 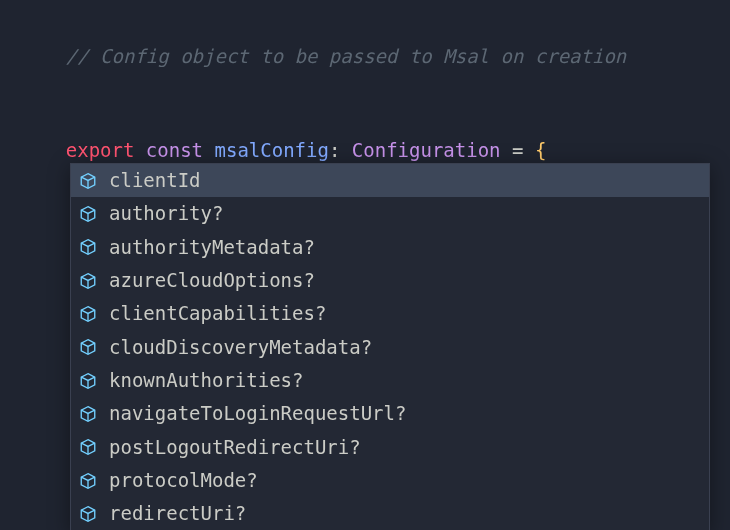 What do you see at coordinates (390, 480) in the screenshot?
I see `autocomplete-item: protocolMode?` at bounding box center [390, 480].